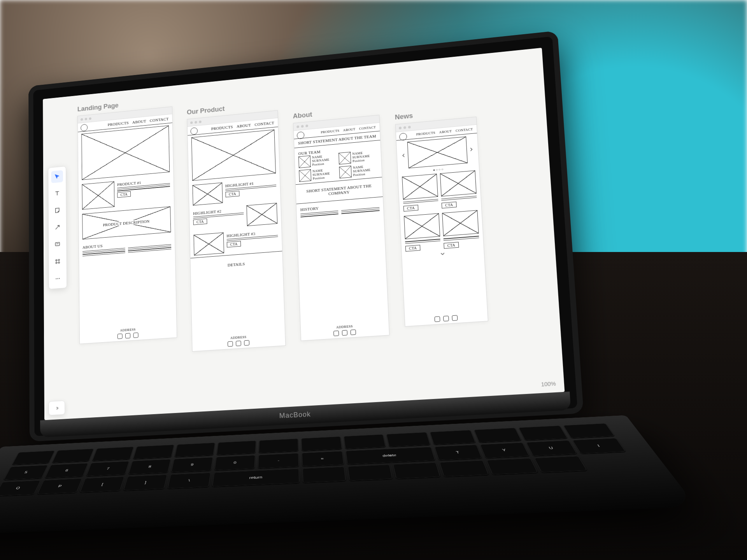 This screenshot has height=560, width=747. Describe the element at coordinates (236, 226) in the screenshot. I see `artboard-our-product: Our Product PRODUCTS ABOUT CONTACT` at that location.